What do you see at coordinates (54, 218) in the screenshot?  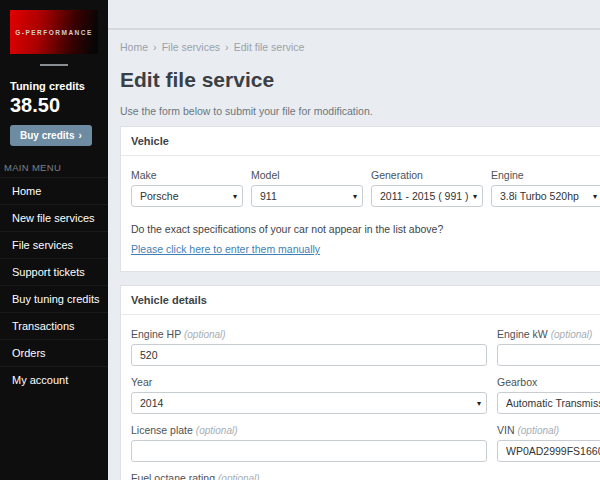 I see `sidebar-item-new-file-services: New file services` at bounding box center [54, 218].